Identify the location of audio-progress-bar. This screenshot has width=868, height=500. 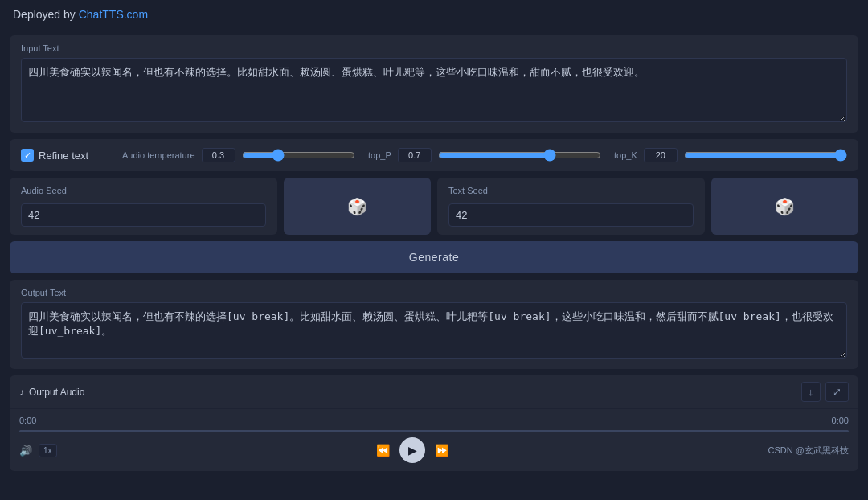
(434, 431).